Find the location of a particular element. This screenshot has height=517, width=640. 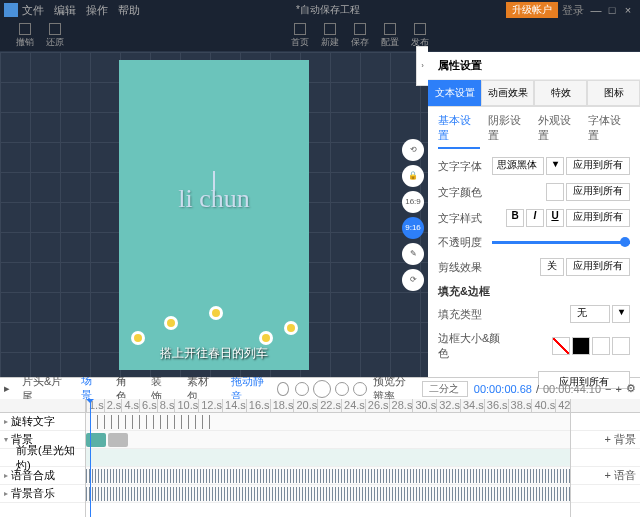

label-border: 边框大小&颜色 is located at coordinates (473, 346).